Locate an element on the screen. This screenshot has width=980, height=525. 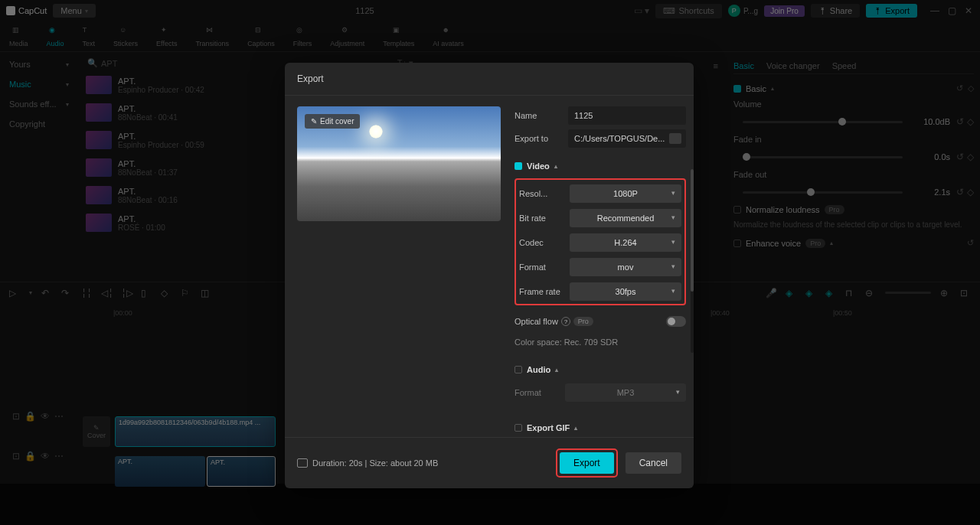
colorspace-info: Color space: Rec. 709 SDR is located at coordinates (600, 342).